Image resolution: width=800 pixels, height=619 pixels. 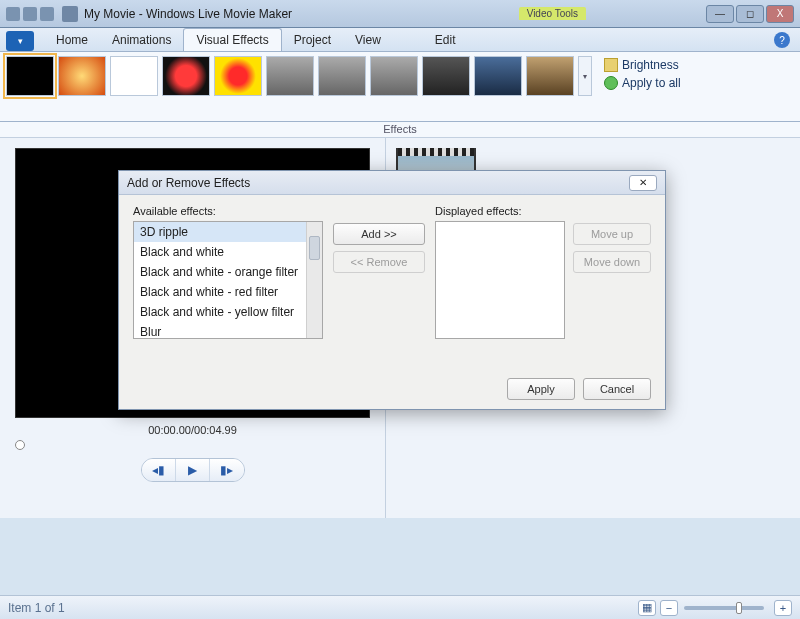 I want to click on next-frame-button: ▮▸, so click(x=227, y=470).